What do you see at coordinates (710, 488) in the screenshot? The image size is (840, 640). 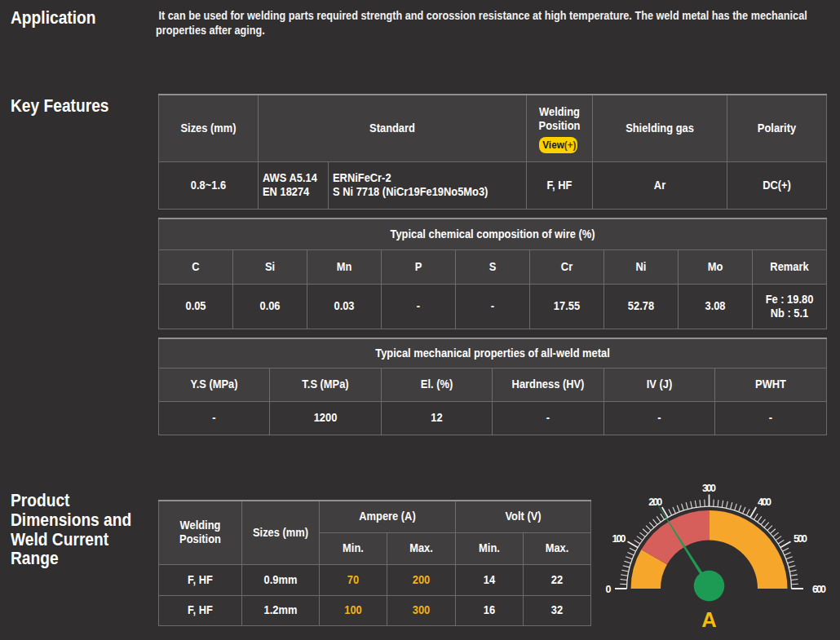 I see `svg-text: 300` at bounding box center [710, 488].